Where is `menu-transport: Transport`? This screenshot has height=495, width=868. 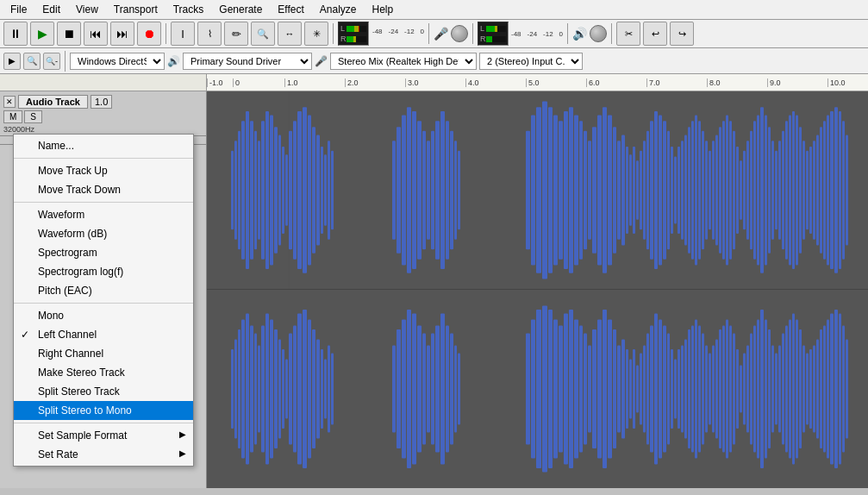 menu-transport: Transport is located at coordinates (136, 9).